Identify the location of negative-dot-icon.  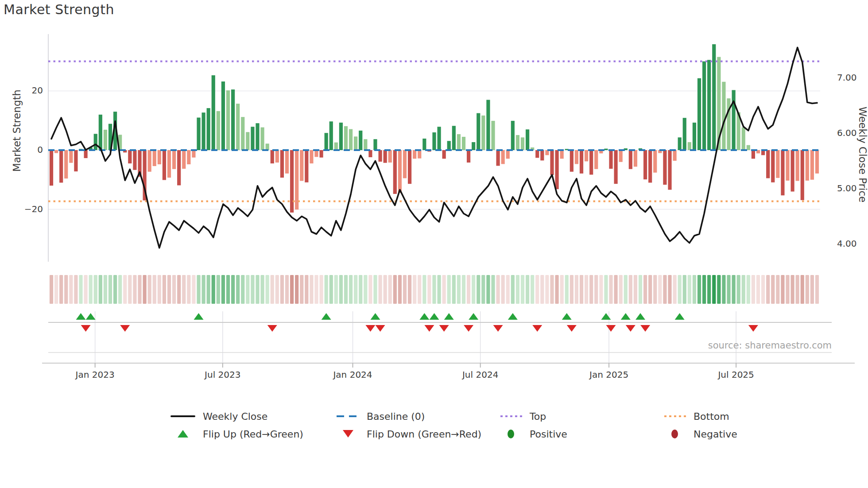
(675, 434).